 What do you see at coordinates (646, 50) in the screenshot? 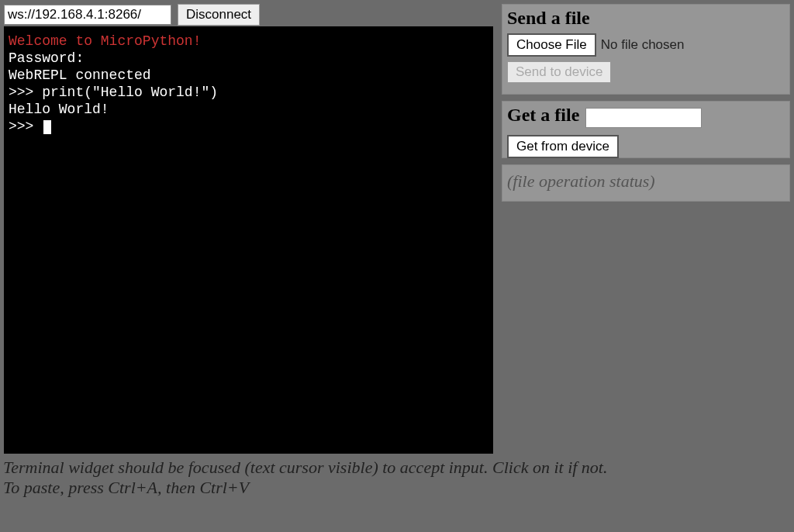
I see `send-file-panel: Send a file Choose File No file chosen S…` at bounding box center [646, 50].